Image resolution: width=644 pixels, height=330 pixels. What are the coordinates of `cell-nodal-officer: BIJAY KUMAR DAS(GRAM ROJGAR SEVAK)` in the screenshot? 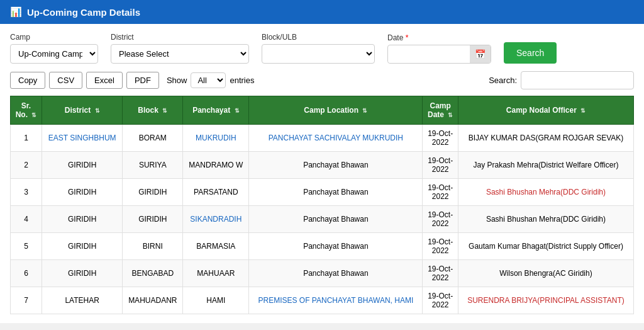 It's located at (546, 139).